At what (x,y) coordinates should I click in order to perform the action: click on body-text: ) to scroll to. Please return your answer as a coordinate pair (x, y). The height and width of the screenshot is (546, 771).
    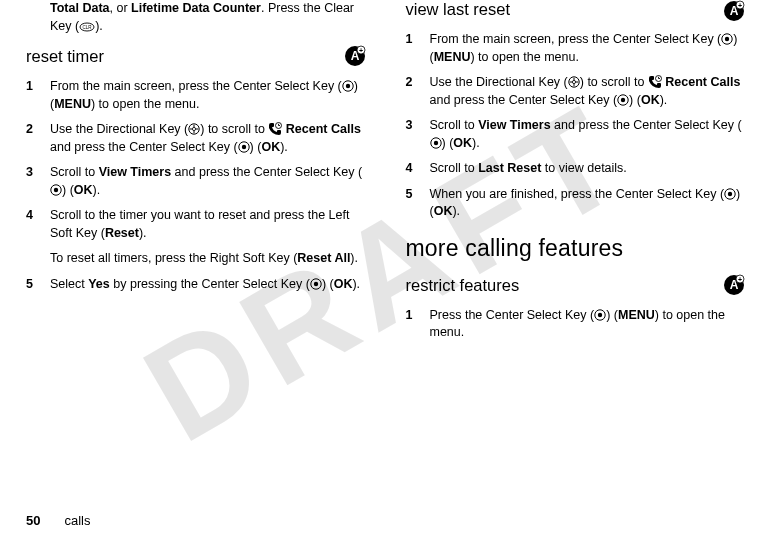
    Looking at the image, I should click on (234, 129).